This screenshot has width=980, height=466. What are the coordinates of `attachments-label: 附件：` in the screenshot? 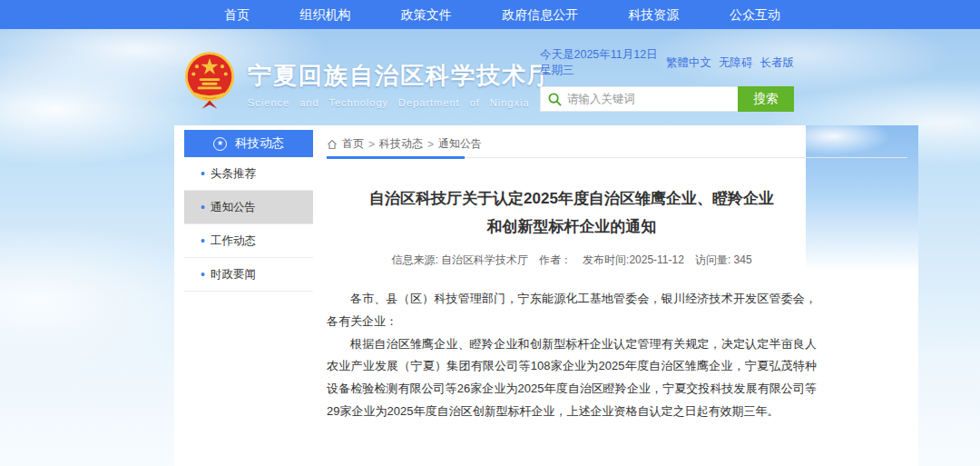 It's located at (372, 463).